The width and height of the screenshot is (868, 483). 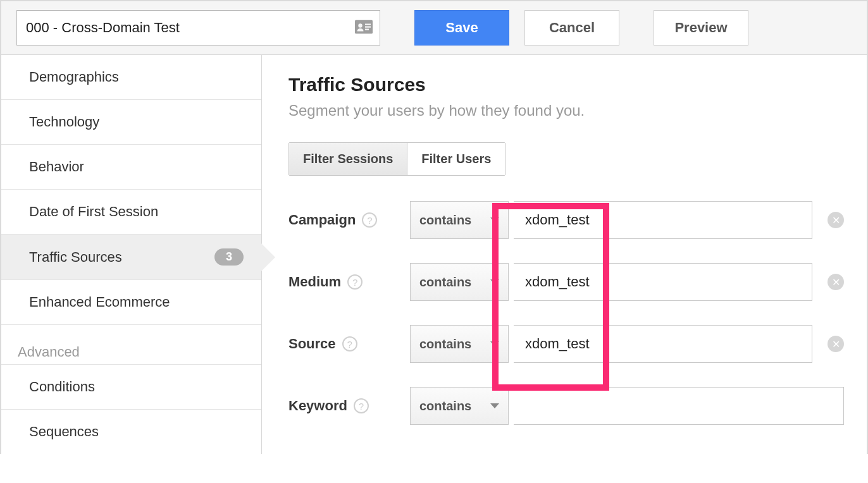 I want to click on sidebar-item-behavior: Behavior, so click(x=132, y=167).